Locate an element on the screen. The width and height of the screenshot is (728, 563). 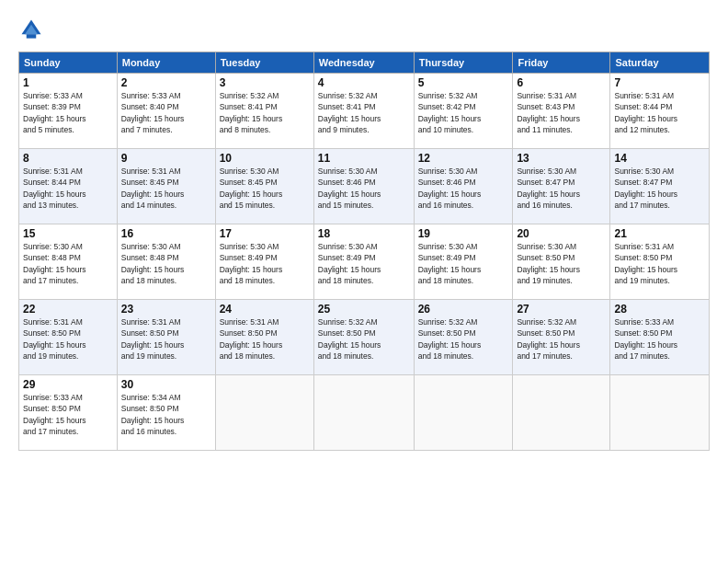
day-number: 14 is located at coordinates (660, 158).